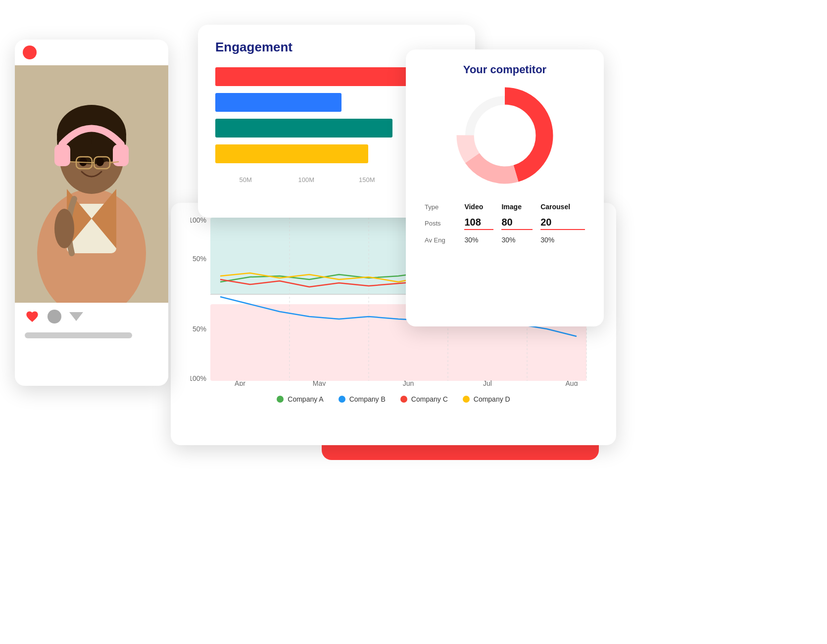 This screenshot has height=644, width=827. I want to click on red-underline-image, so click(517, 230).